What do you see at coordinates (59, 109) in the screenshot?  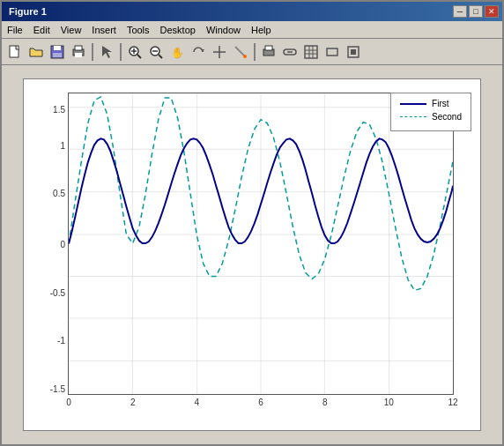 I see `y-label-1p5: 1.5` at bounding box center [59, 109].